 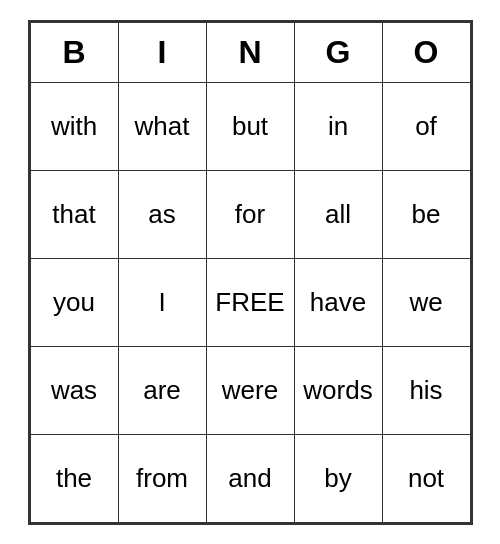 I want to click on bingo-cell: not, so click(x=426, y=478).